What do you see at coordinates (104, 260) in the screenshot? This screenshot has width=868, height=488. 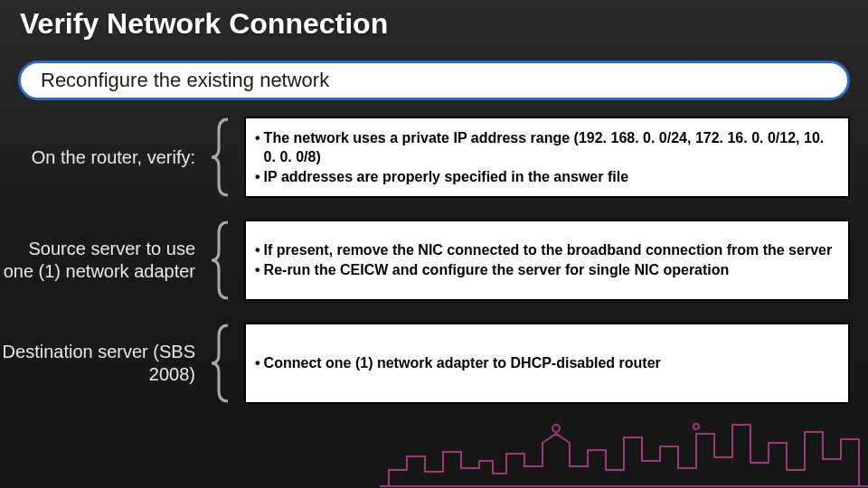 I see `row-label: Source server to use one (1) network ada…` at bounding box center [104, 260].